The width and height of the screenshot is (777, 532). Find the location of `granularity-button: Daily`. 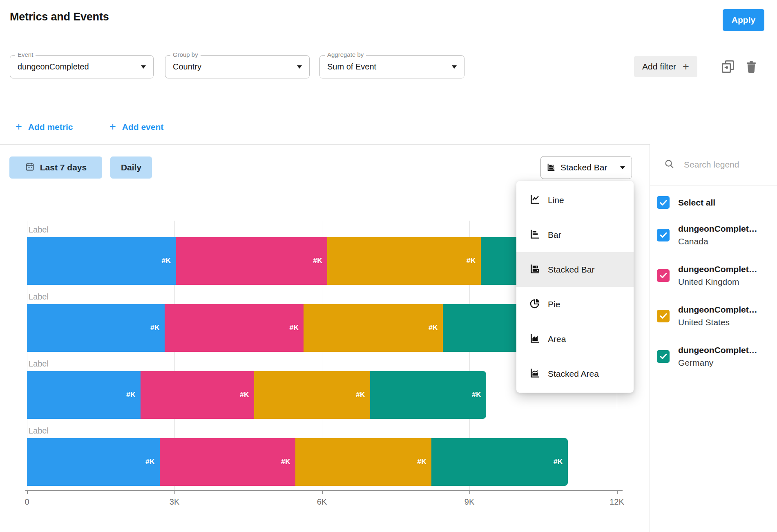

granularity-button: Daily is located at coordinates (131, 168).